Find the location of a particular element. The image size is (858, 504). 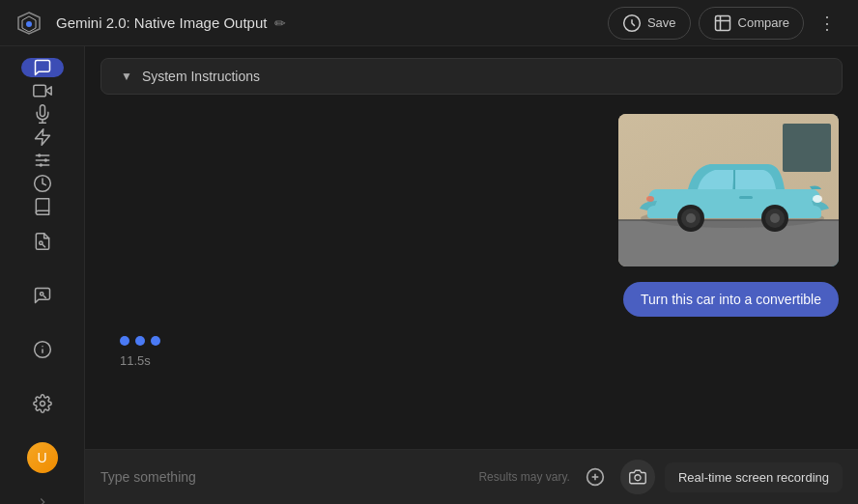

bolt-icon is located at coordinates (43, 137).